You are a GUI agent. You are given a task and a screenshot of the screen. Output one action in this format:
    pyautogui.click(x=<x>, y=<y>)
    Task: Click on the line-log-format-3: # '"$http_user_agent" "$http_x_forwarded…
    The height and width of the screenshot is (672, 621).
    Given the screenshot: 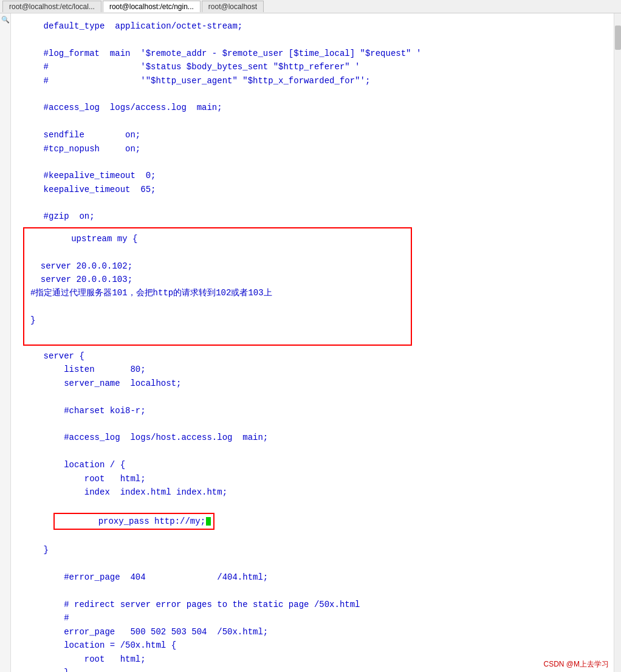 What is the action you would take?
    pyautogui.click(x=315, y=81)
    